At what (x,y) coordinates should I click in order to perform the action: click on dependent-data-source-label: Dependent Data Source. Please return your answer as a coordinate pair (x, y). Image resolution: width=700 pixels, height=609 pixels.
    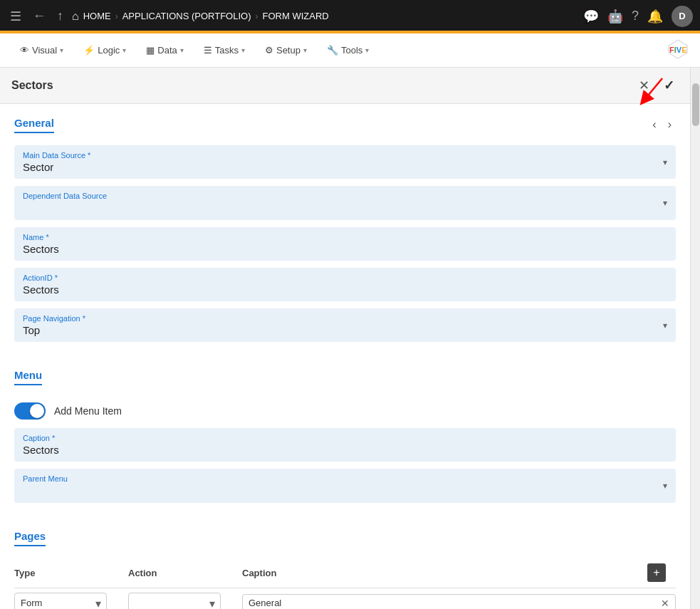
    Looking at the image, I should click on (345, 196).